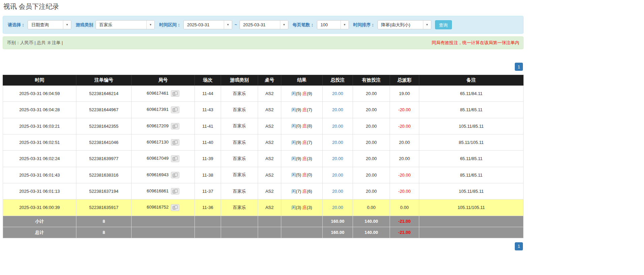 The image size is (644, 275). What do you see at coordinates (270, 80) in the screenshot?
I see `column-header: 桌号` at bounding box center [270, 80].